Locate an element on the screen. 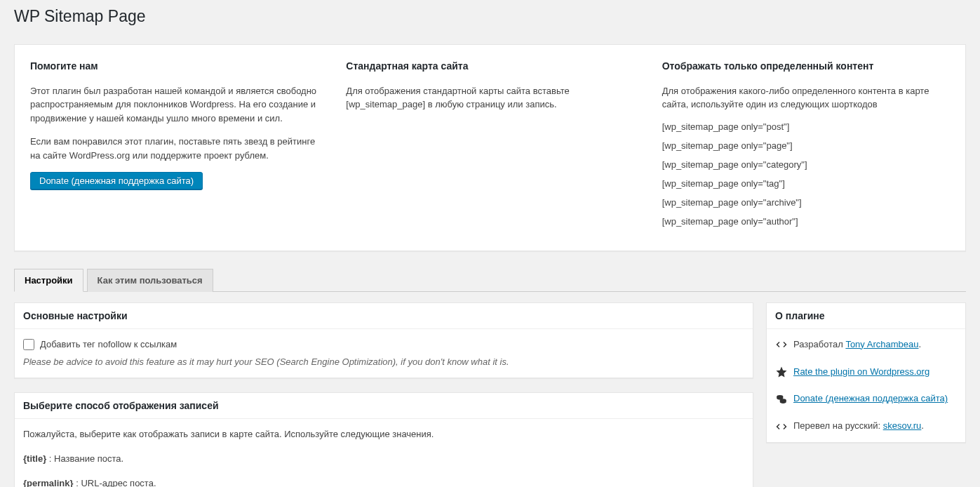  standard-sitemap-text: Для отображения стандартной карты сайта … is located at coordinates (490, 98).